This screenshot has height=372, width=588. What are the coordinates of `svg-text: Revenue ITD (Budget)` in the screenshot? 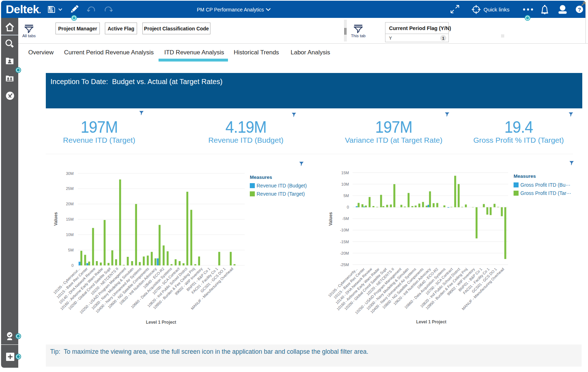 It's located at (282, 186).